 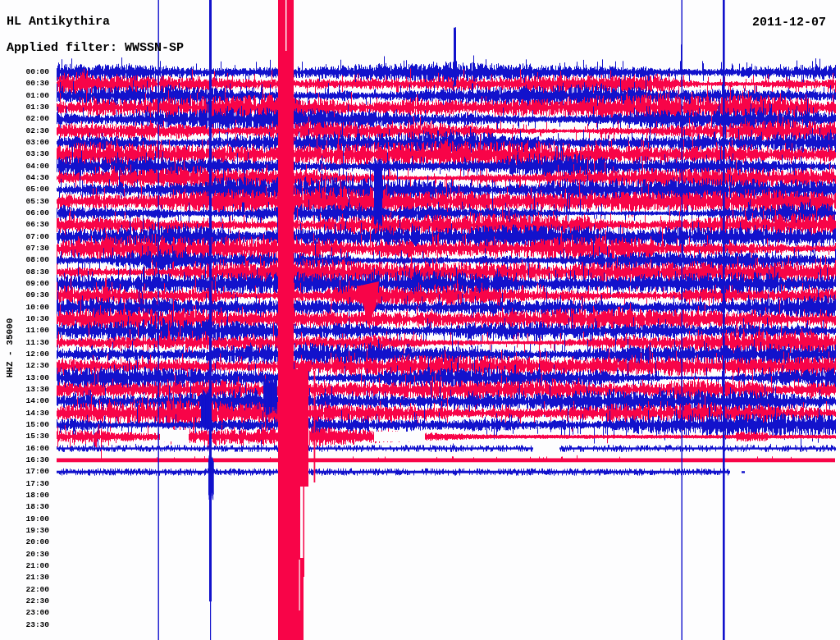 What do you see at coordinates (38, 131) in the screenshot?
I see `time-label: 02:30` at bounding box center [38, 131].